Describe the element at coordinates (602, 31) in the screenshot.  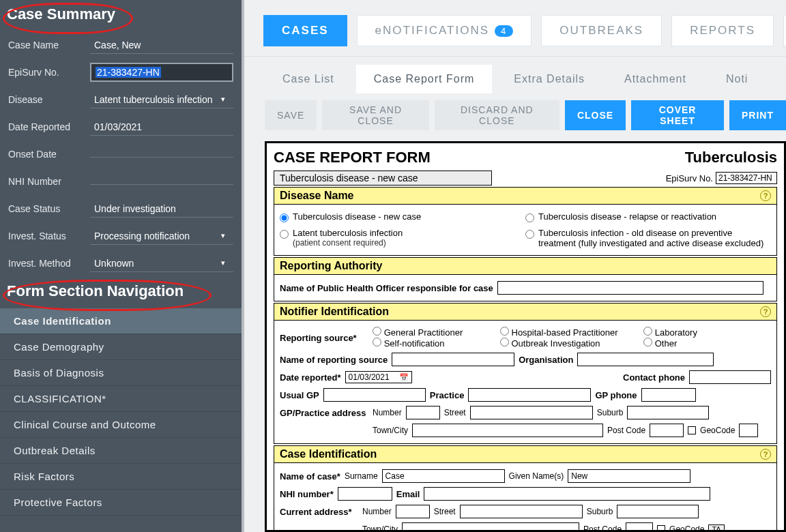
I see `tab-outbreaks: OUTBREAKS` at that location.